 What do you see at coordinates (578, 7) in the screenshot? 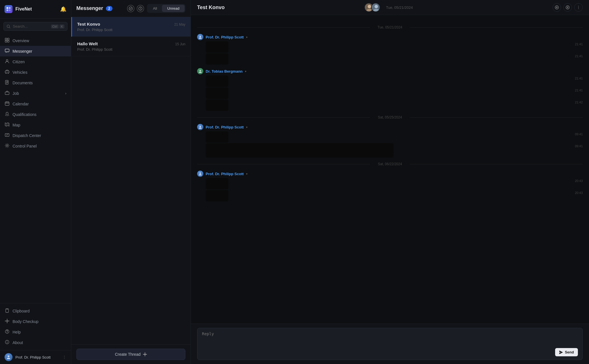
I see `more-options-button` at bounding box center [578, 7].